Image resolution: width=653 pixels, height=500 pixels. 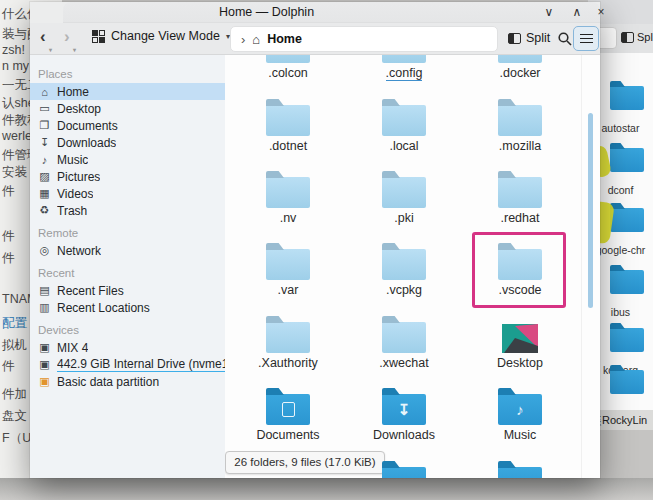 What do you see at coordinates (404, 218) in the screenshot?
I see `file-item-name: .pki` at bounding box center [404, 218].